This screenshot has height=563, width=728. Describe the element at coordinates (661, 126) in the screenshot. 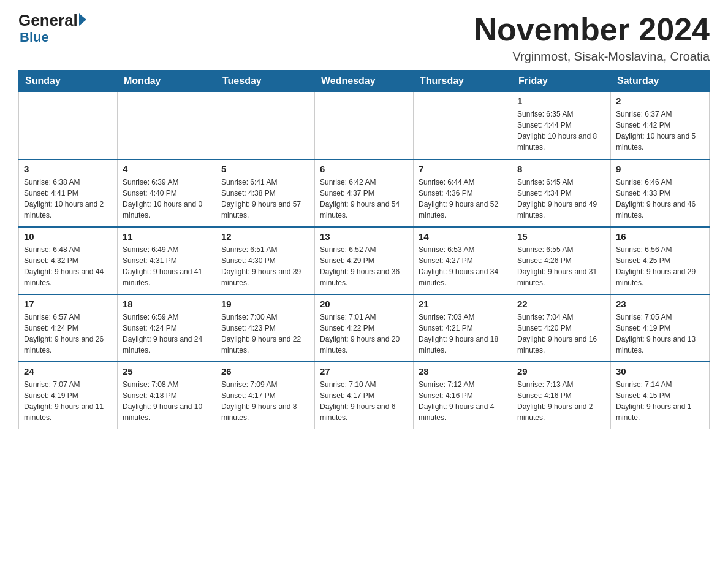

I see `calendar-cell: 2Sunrise: 6:37 AM Sunset: 4:42 PM Daylig…` at that location.